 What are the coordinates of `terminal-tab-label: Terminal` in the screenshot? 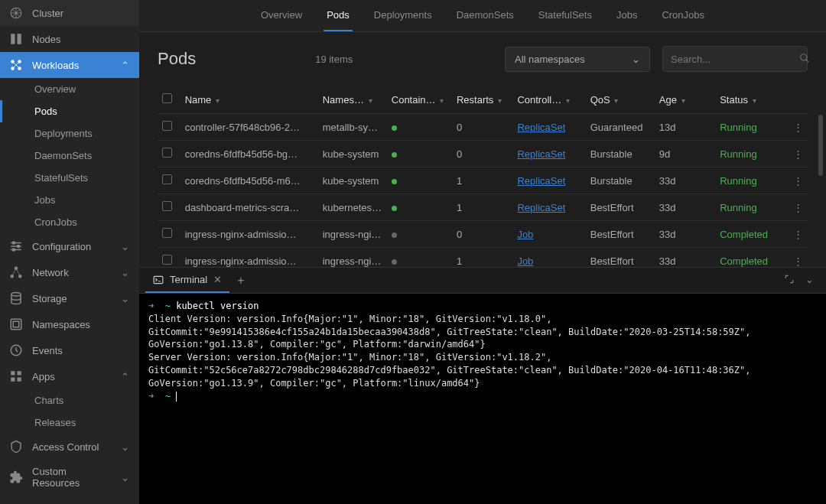 It's located at (188, 280).